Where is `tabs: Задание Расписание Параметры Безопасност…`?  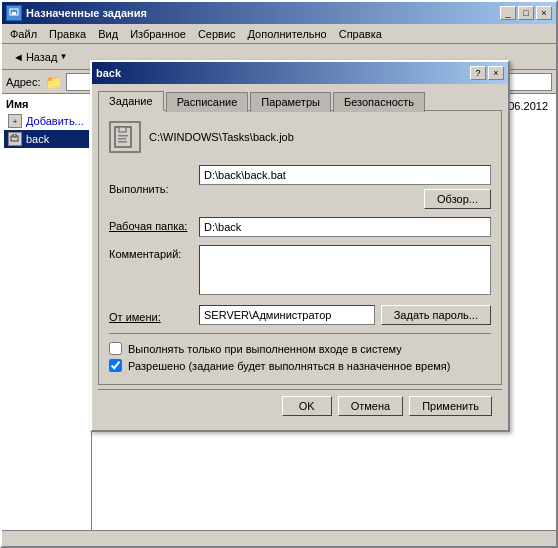
tabs: Задание Расписание Параметры Безопасност… is located at coordinates (300, 100).